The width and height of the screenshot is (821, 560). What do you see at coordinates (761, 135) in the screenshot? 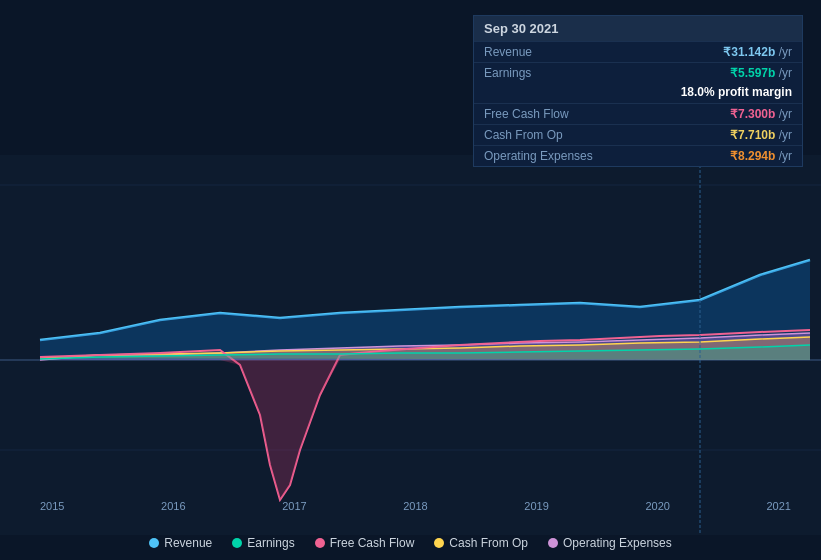
I see `tooltip-cashfromop-value: ₹7.710b /yr` at bounding box center [761, 135].